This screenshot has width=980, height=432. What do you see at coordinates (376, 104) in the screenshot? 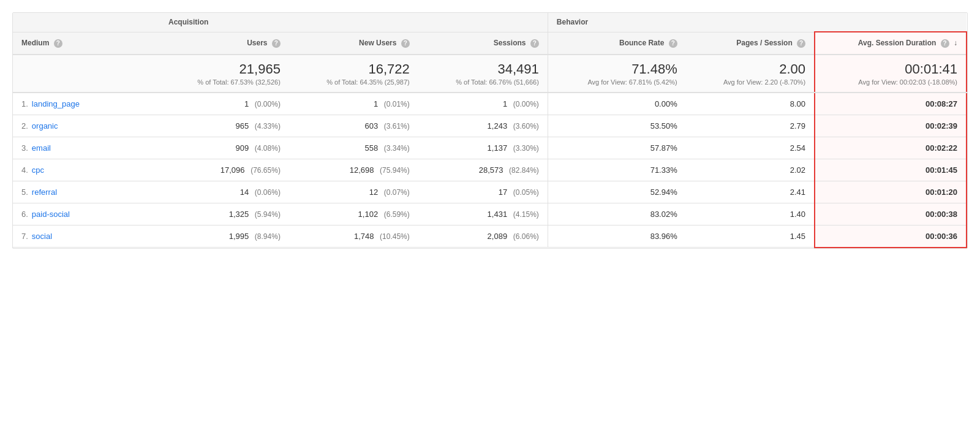
I see `new-users-value: 1` at bounding box center [376, 104].